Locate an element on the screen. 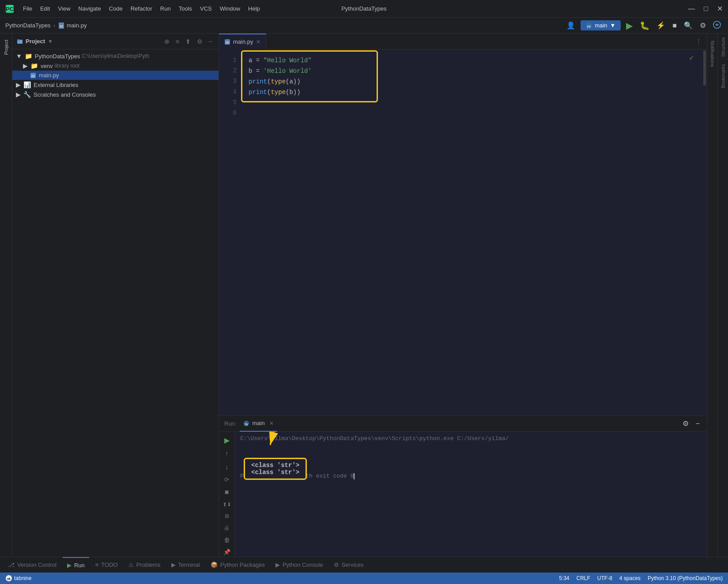 The width and height of the screenshot is (728, 584). tab-version-control: ⎇ Version Control is located at coordinates (32, 565).